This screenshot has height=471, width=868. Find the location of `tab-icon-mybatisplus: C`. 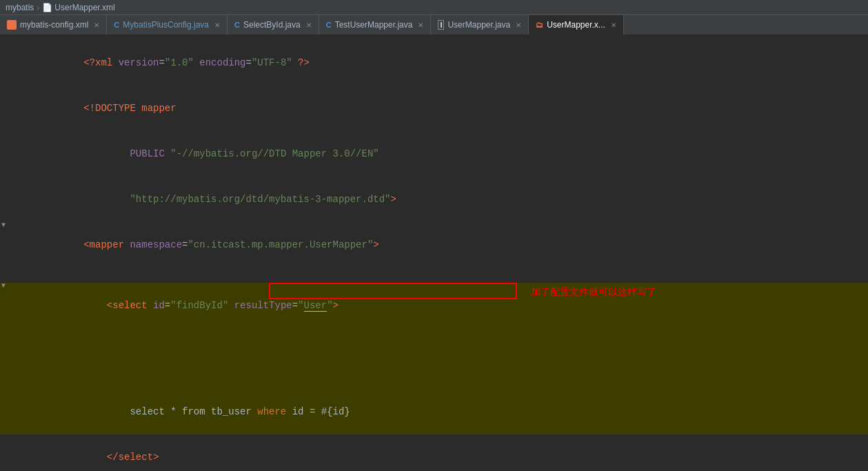

tab-icon-mybatisplus: C is located at coordinates (117, 25).